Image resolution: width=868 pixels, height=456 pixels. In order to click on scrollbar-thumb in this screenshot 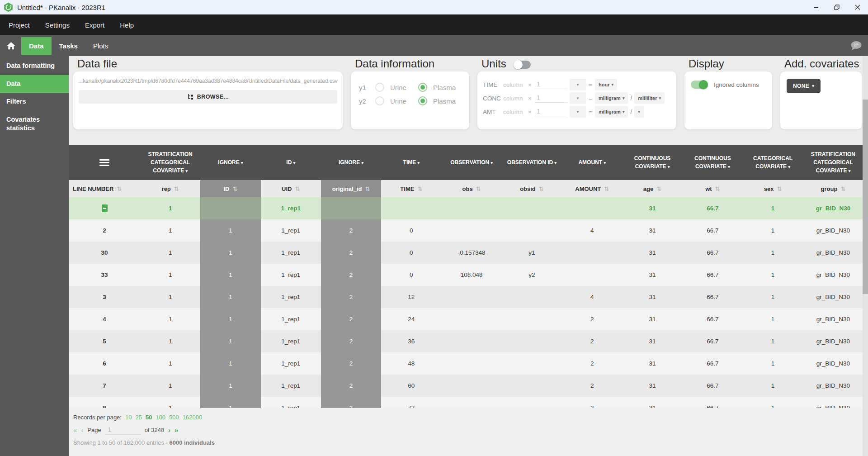, I will do `click(865, 197)`.